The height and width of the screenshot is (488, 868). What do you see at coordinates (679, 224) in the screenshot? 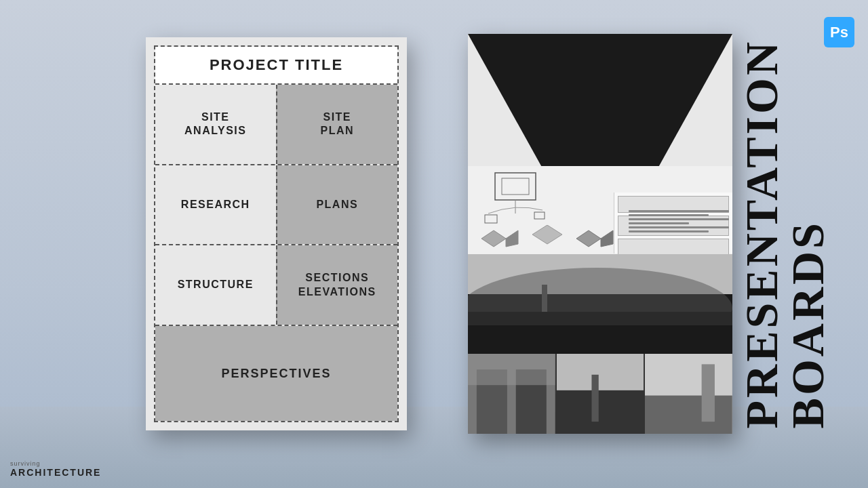
I see `text-block` at bounding box center [679, 224].